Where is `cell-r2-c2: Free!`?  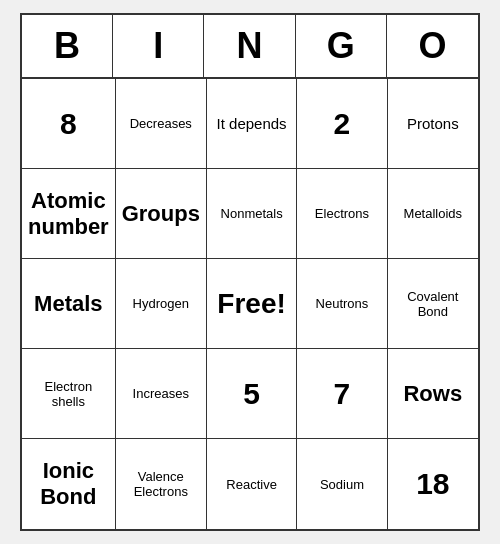
cell-r2-c2: Free! is located at coordinates (252, 304).